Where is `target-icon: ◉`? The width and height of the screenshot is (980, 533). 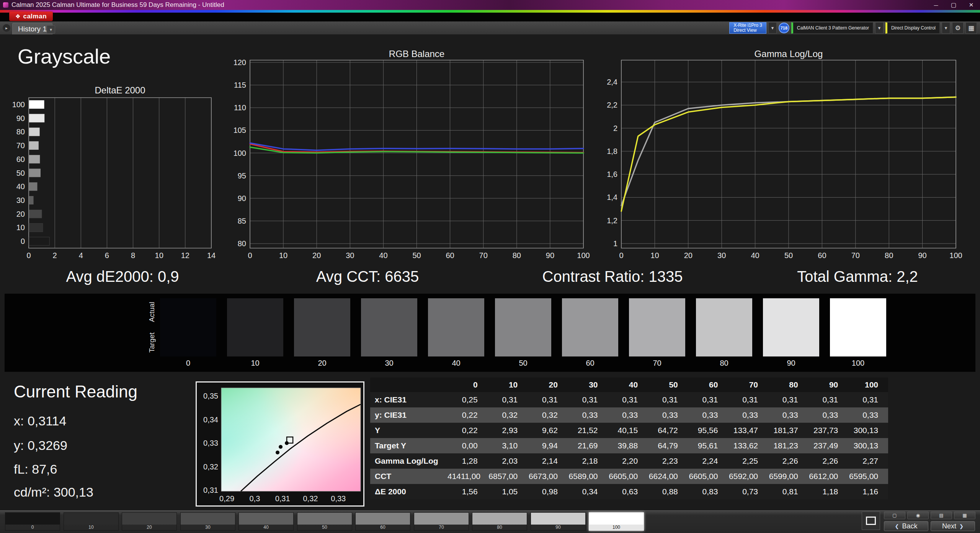 target-icon: ◉ is located at coordinates (918, 515).